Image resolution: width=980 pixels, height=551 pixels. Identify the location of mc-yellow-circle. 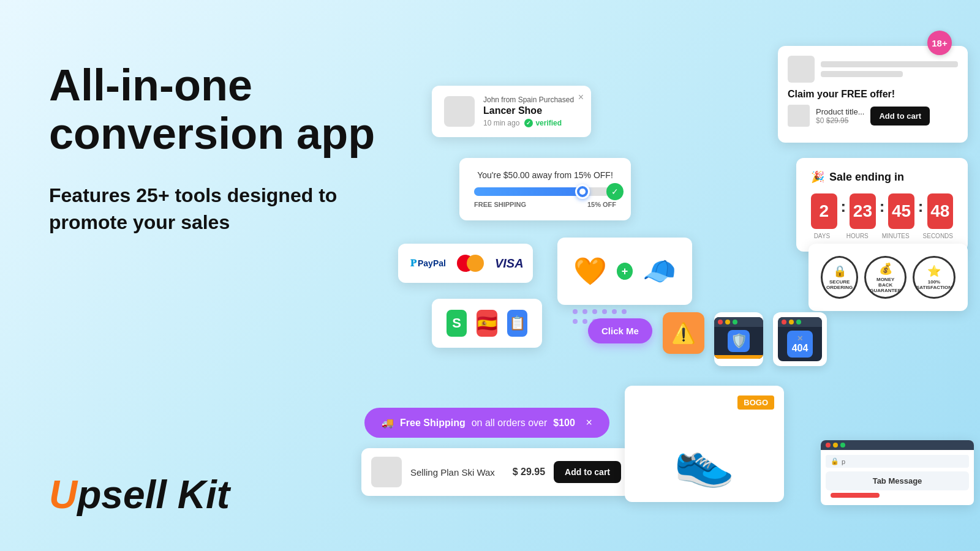
(475, 263).